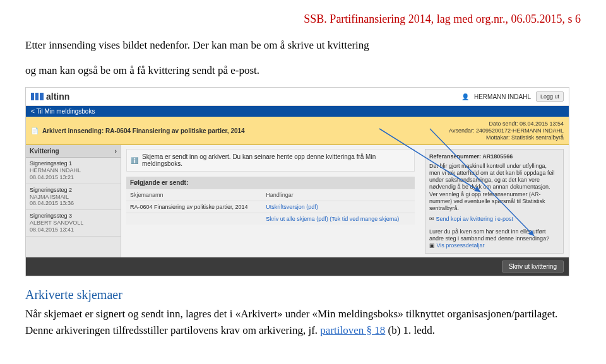  What do you see at coordinates (292, 207) in the screenshot?
I see `print-version-link: Utskriftsversjon (pdf)` at bounding box center [292, 207].